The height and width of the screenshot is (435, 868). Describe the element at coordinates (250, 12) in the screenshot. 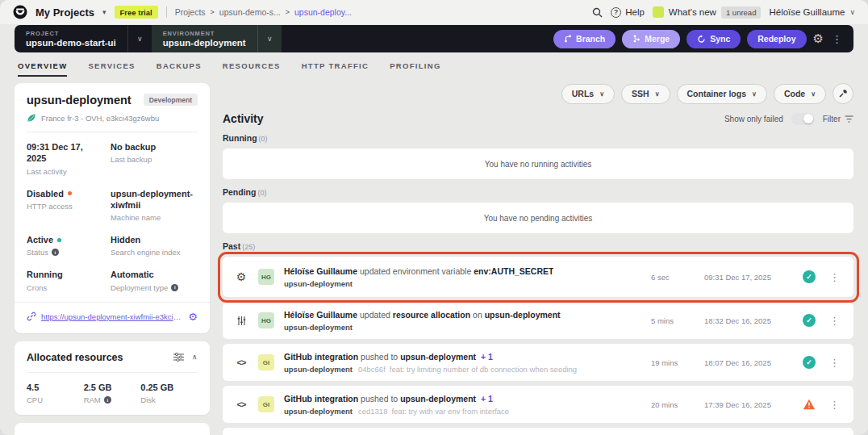

I see `breadcrumb-project: upsun-demo-s...` at that location.